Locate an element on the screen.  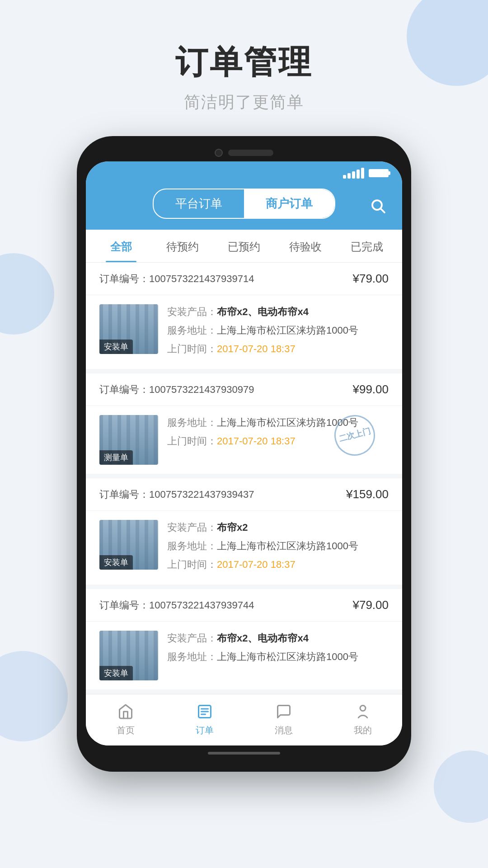
nav-label-home: 首页 is located at coordinates (126, 731).